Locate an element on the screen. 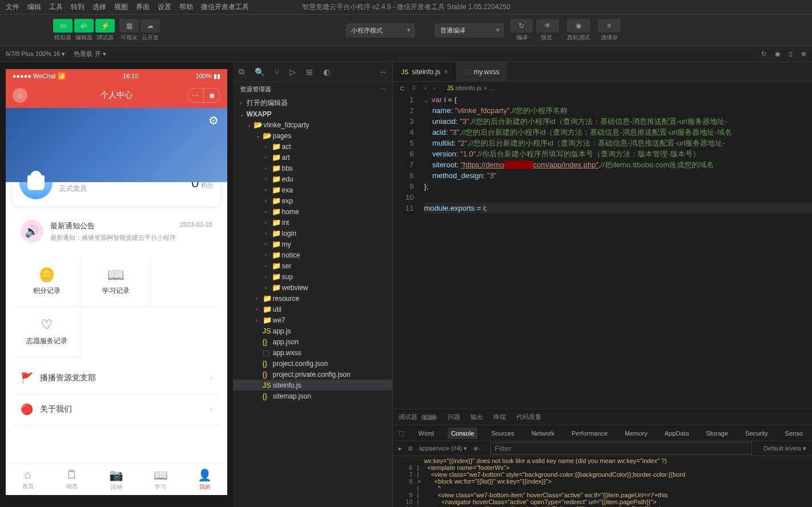 This screenshot has width=812, height=507. eye-icon: 👁 is located at coordinates (476, 449).